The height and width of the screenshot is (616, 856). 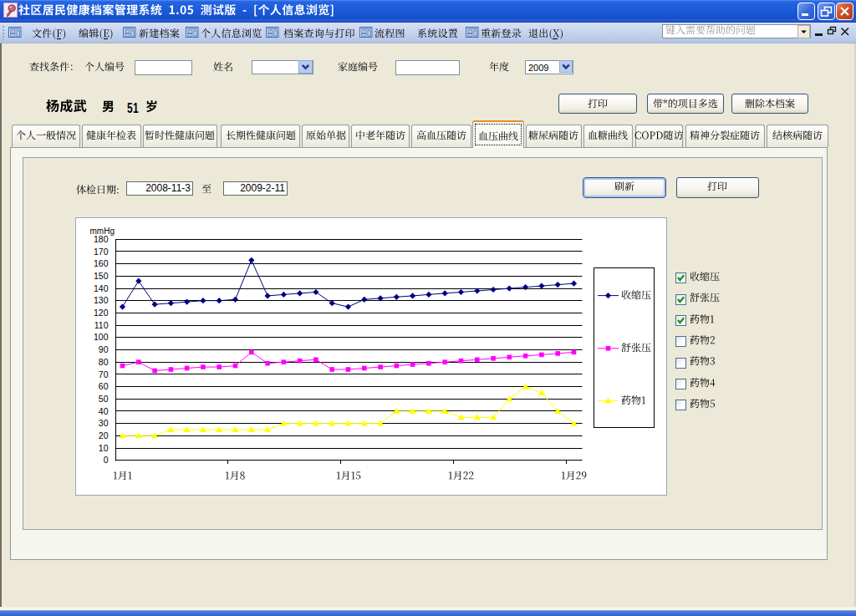 I want to click on svg-text: 130, so click(x=101, y=300).